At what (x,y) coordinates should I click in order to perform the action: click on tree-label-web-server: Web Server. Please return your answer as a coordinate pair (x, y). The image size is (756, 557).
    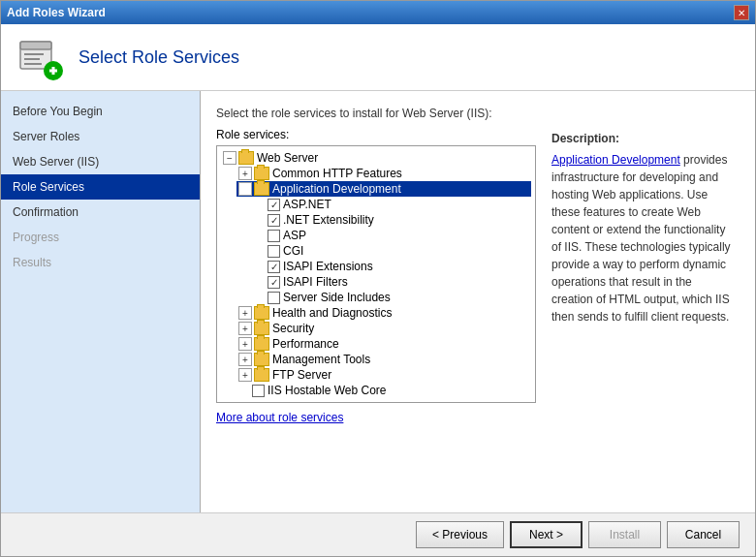
    Looking at the image, I should click on (287, 158).